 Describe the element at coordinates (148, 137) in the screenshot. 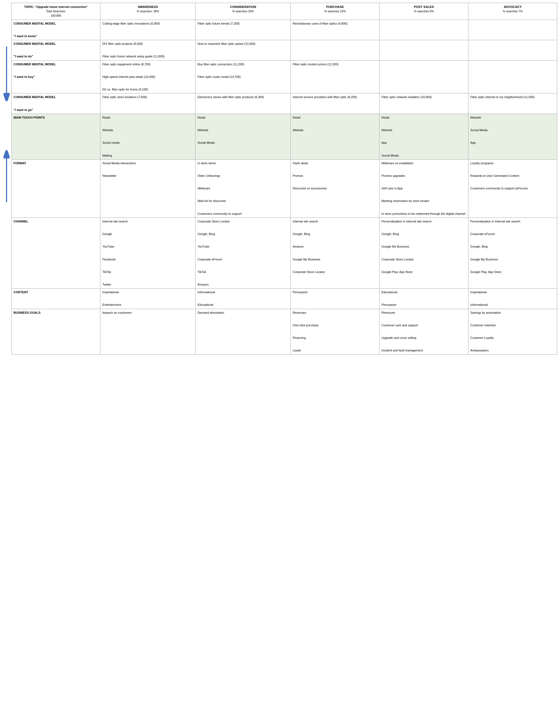

I see `cell-awareness: RetailWebsiteSocial mediaMailing` at that location.